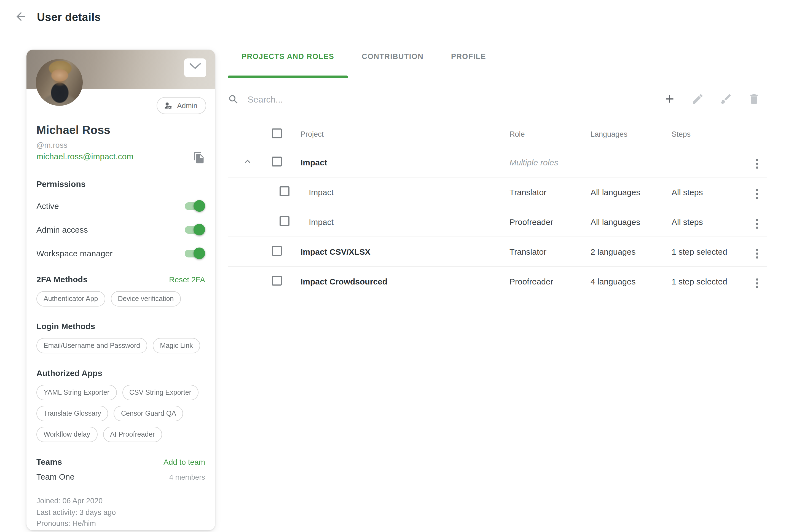 The height and width of the screenshot is (532, 794). I want to click on add-button, so click(670, 99).